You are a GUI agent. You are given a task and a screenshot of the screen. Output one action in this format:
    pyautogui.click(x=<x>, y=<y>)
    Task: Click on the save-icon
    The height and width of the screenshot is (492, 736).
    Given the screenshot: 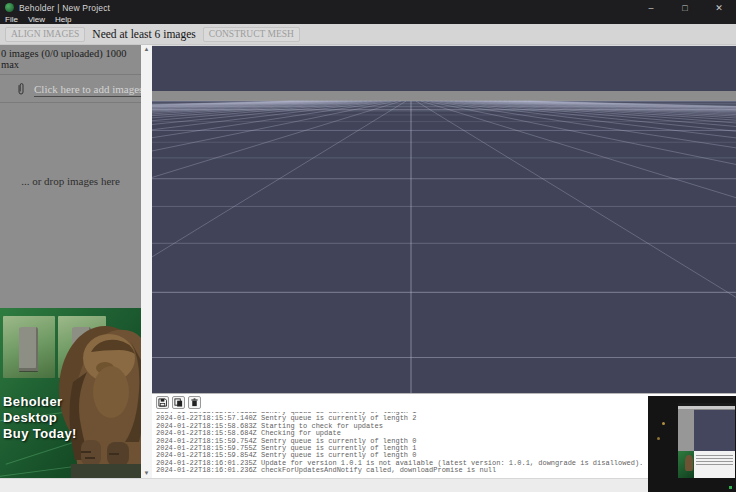 What is the action you would take?
    pyautogui.click(x=162, y=402)
    